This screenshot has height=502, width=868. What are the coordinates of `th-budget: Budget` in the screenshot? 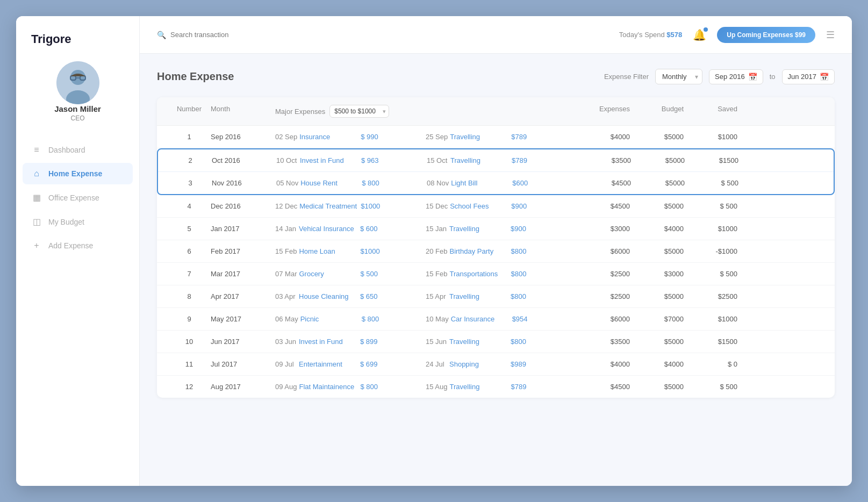 It's located at (657, 111).